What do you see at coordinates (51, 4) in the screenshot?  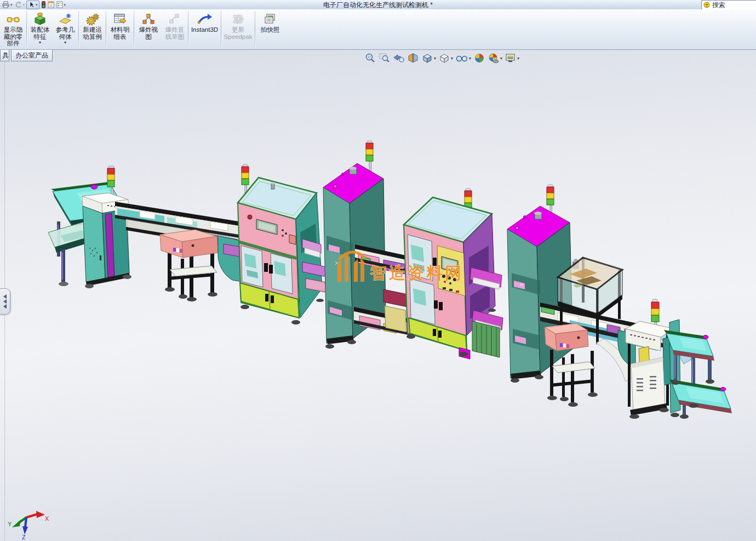 I see `properties-button` at bounding box center [51, 4].